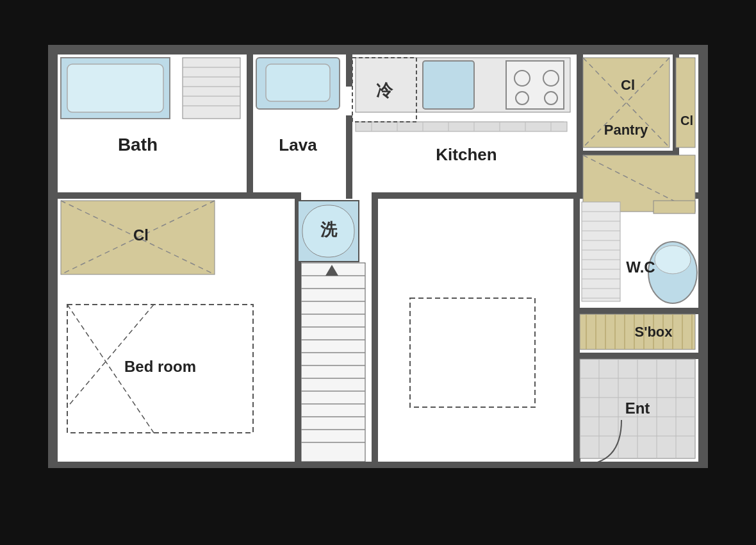 The image size is (756, 545). What do you see at coordinates (160, 367) in the screenshot?
I see `bedroom-label: Bed room` at bounding box center [160, 367].